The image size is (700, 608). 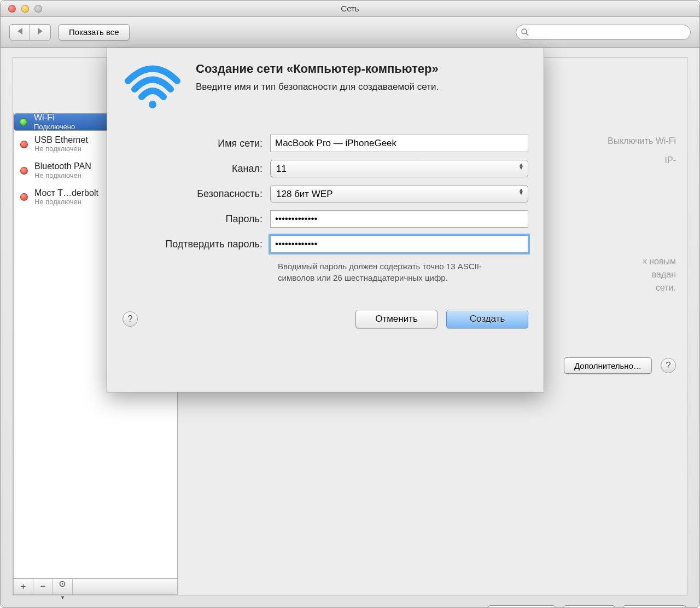 What do you see at coordinates (603, 32) in the screenshot?
I see `search-field-wrap` at bounding box center [603, 32].